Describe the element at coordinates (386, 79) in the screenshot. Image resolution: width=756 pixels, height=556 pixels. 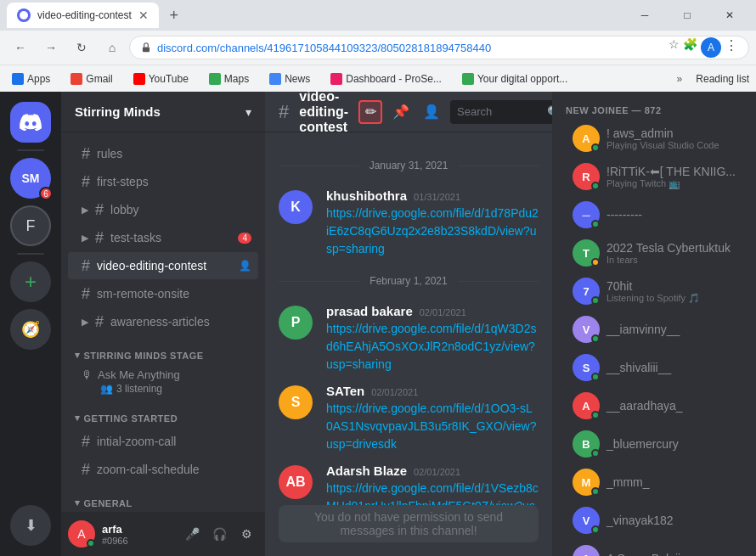
I see `bookmark-dashboard: Dashboard - ProSe...` at that location.